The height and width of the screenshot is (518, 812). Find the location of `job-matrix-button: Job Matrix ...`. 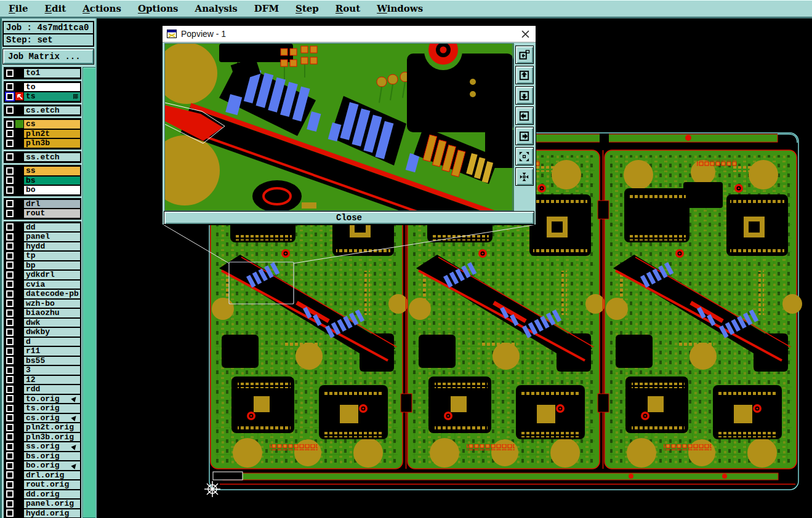

job-matrix-button: Job Matrix ... is located at coordinates (48, 57).